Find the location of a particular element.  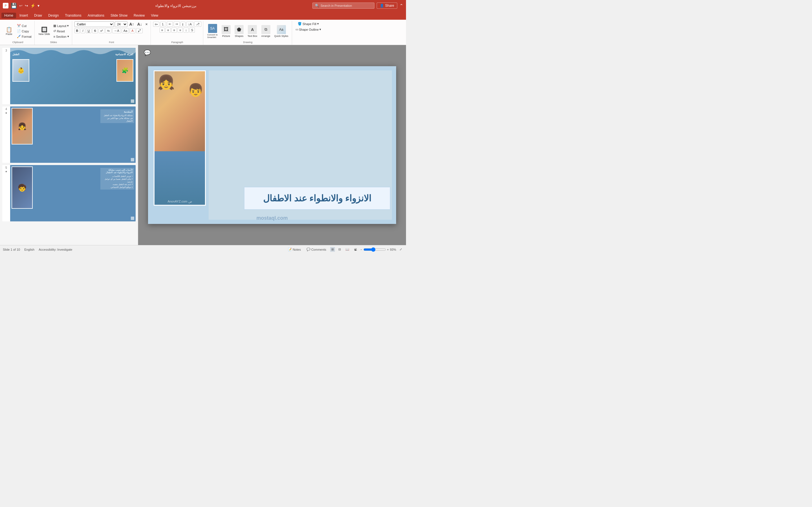

strikethrough-button: S is located at coordinates (95, 31).